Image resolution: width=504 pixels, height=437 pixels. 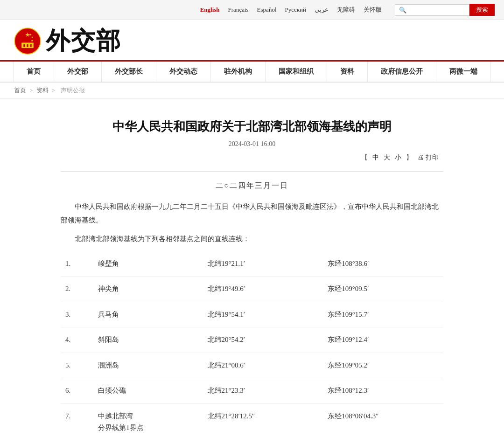 I want to click on print-label: 打印, so click(x=432, y=158).